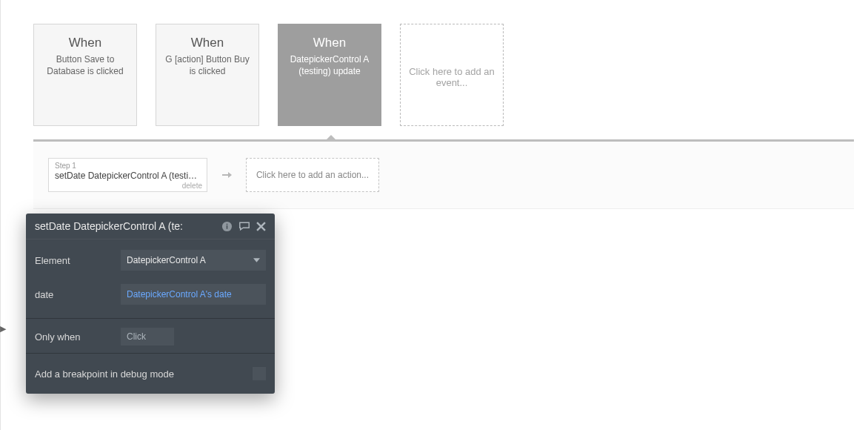  What do you see at coordinates (150, 317) in the screenshot?
I see `panel-body: Element DatepickerControl A date Datepic…` at bounding box center [150, 317].